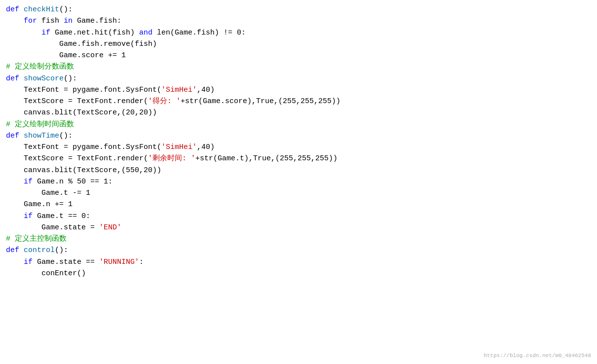 This screenshot has height=364, width=597. What do you see at coordinates (298, 204) in the screenshot?
I see `code-line: Game.n += 1` at bounding box center [298, 204].